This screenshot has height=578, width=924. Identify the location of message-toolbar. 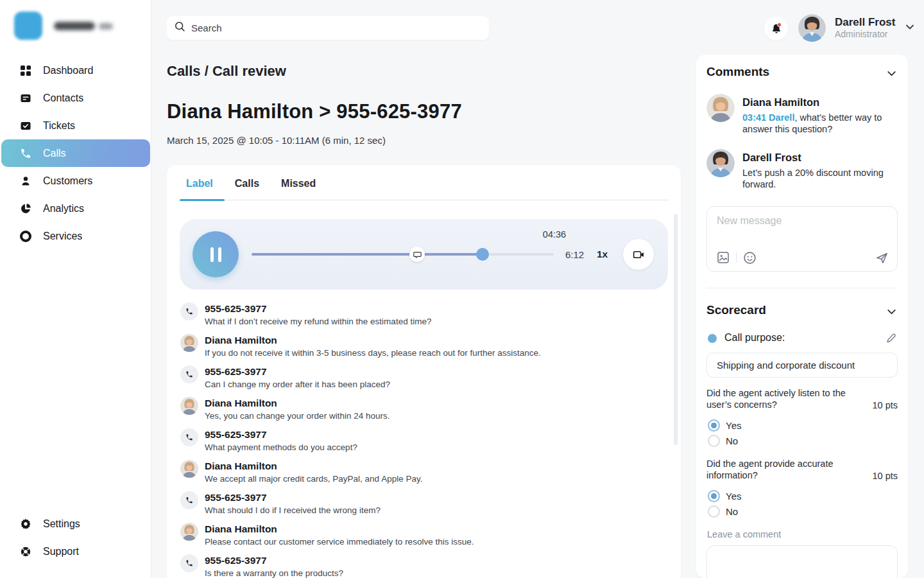
(803, 258).